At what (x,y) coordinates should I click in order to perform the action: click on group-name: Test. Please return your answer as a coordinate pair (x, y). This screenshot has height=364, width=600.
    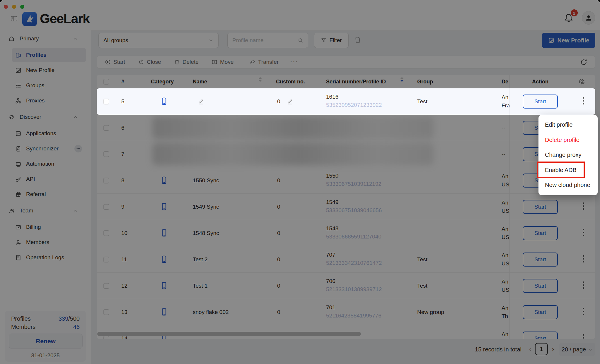
    Looking at the image, I should click on (422, 102).